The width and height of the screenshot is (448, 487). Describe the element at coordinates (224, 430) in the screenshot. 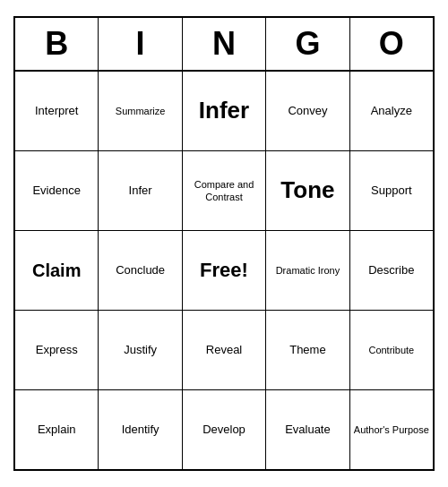

I see `bingo-cell: Develop` at that location.